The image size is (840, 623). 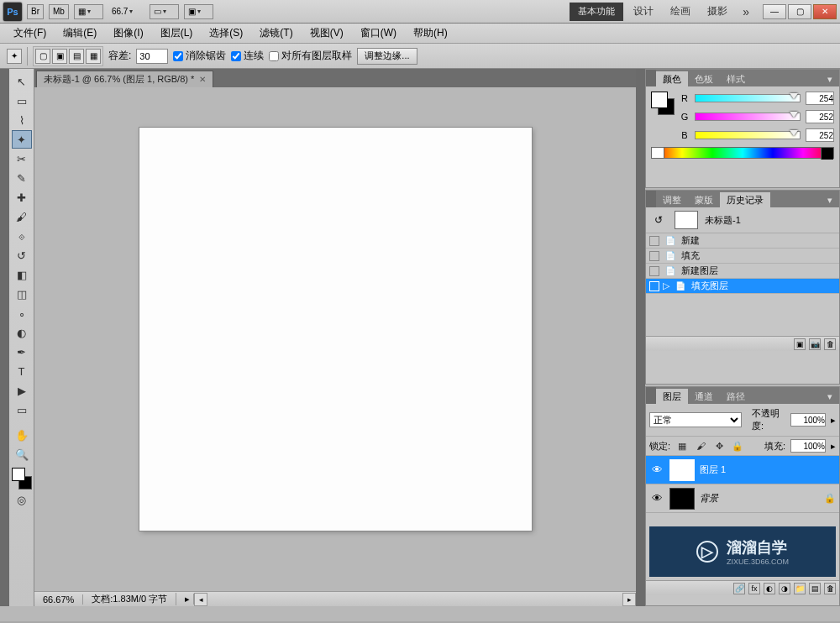 What do you see at coordinates (657, 499) in the screenshot?
I see `visibility-toggle-icon: 👁` at bounding box center [657, 499].